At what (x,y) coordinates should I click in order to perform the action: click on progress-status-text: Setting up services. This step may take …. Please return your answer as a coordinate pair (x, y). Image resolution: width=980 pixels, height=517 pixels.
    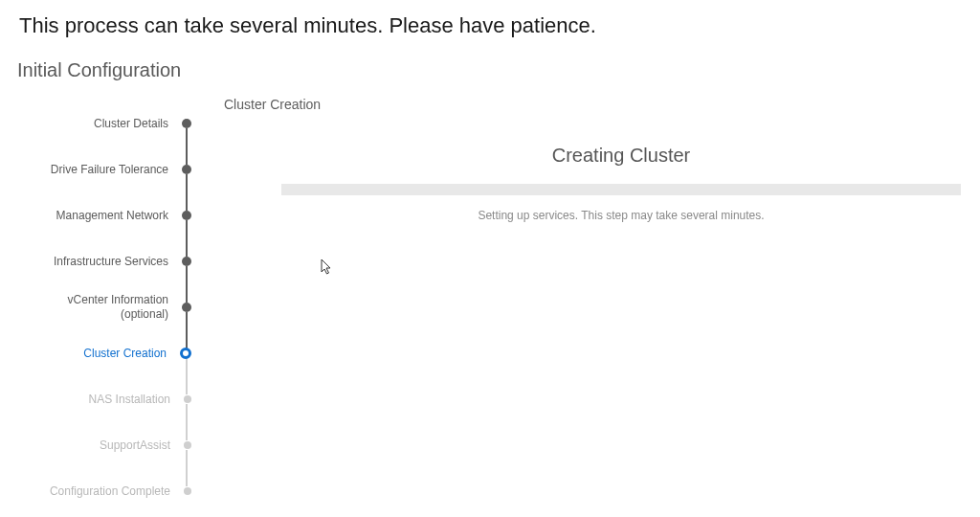
    Looking at the image, I should click on (621, 215).